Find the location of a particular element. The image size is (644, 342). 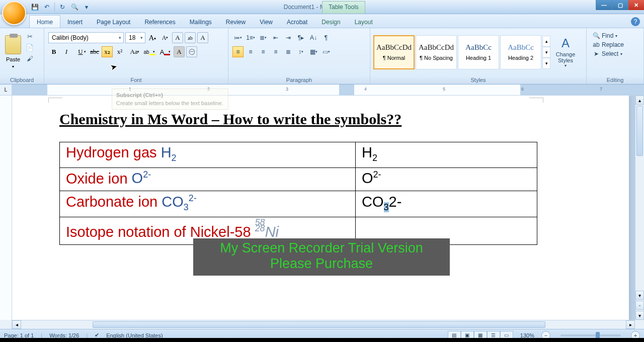

close-button: ✕ is located at coordinates (636, 5).